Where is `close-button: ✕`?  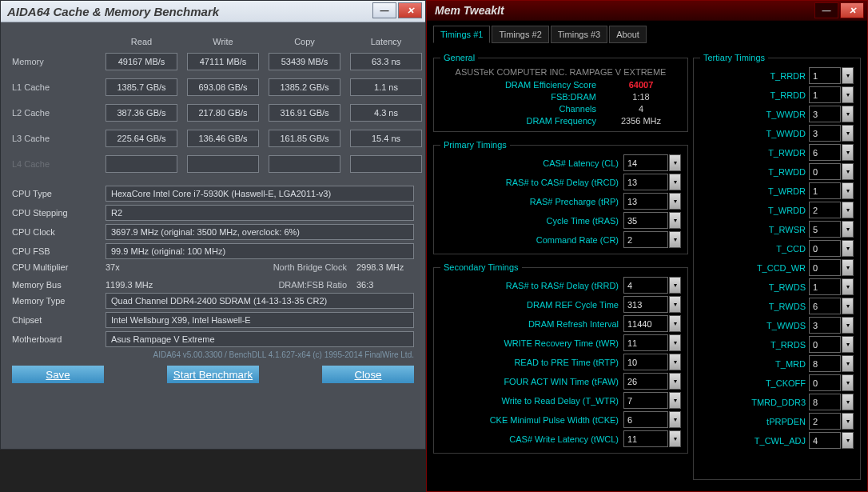 close-button: ✕ is located at coordinates (852, 10).